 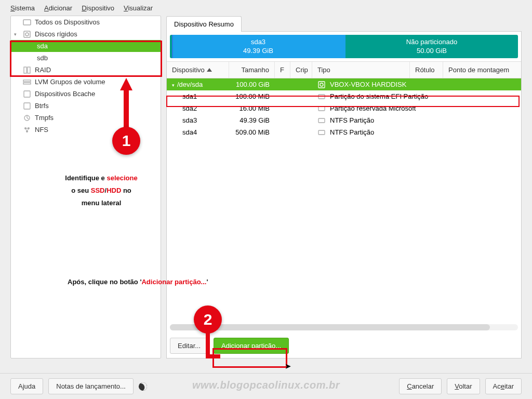 I want to click on devices-icon, so click(x=27, y=22).